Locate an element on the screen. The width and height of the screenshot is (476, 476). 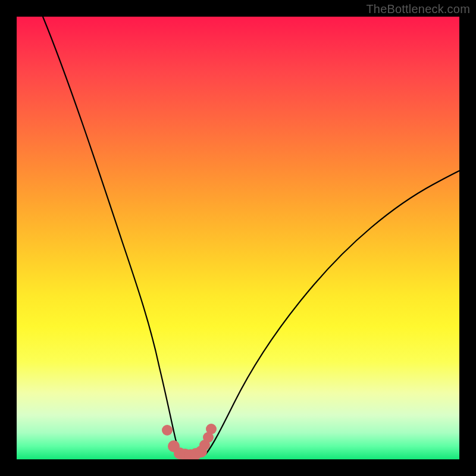
watermark-text: TheBottleneck.com is located at coordinates (418, 10).